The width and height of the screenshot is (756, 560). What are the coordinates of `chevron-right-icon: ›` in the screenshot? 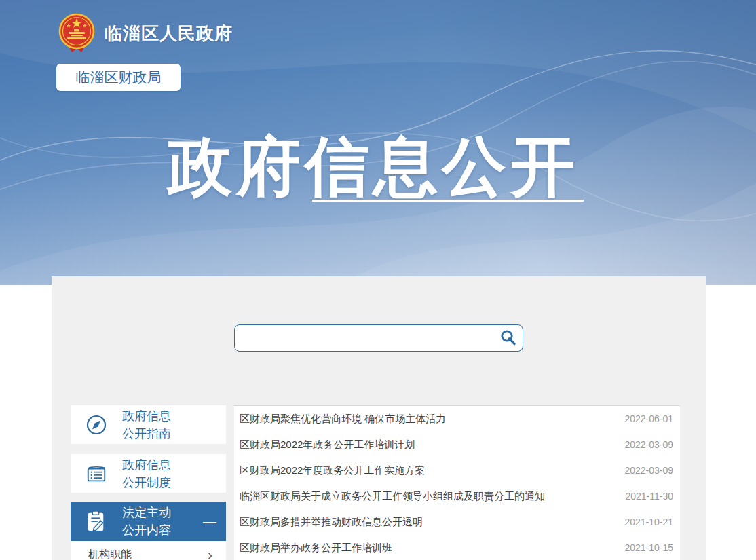 It's located at (210, 554).